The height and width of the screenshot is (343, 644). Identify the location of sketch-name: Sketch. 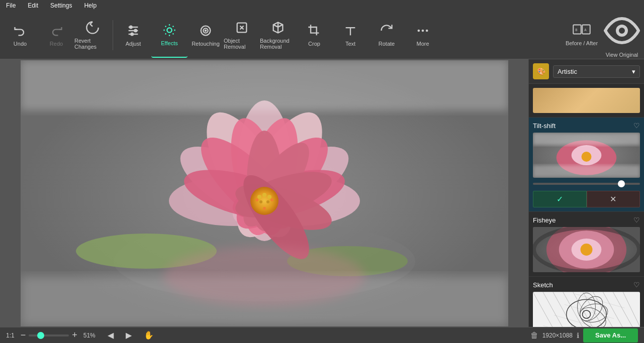
(543, 285).